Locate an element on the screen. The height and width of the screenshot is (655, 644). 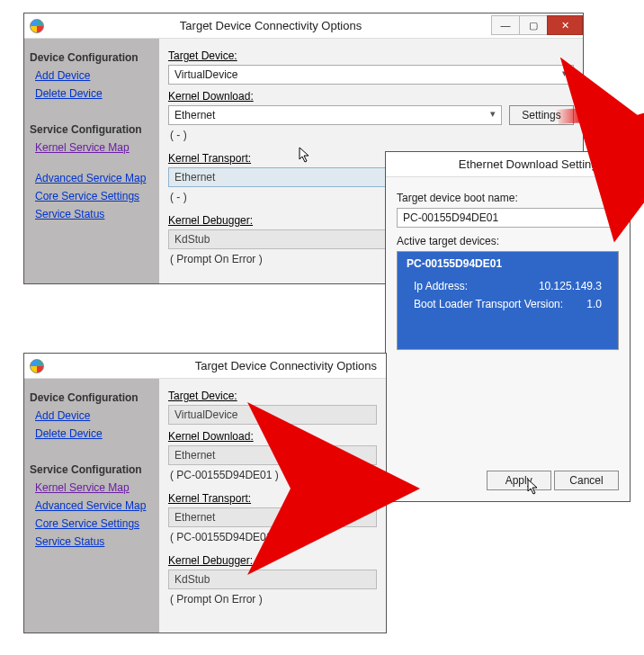
target-device-field: VirtualDevice is located at coordinates (273, 415).